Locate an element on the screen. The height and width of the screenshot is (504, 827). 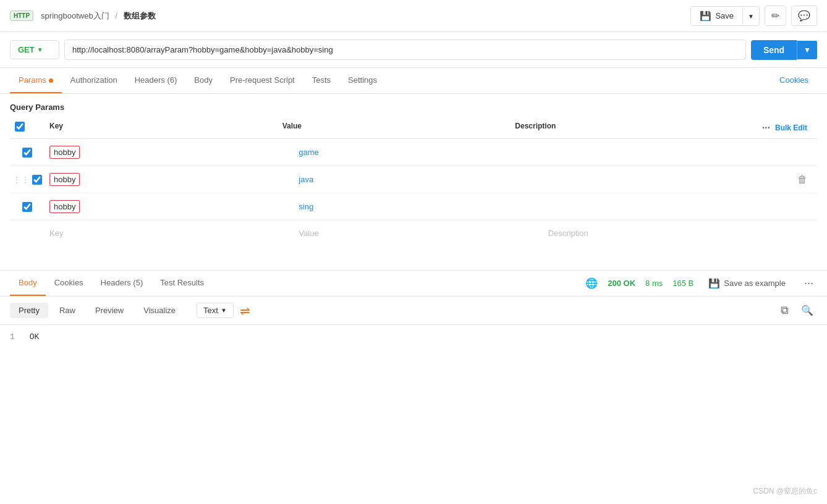
row2-checkbox-cell is located at coordinates (37, 180).